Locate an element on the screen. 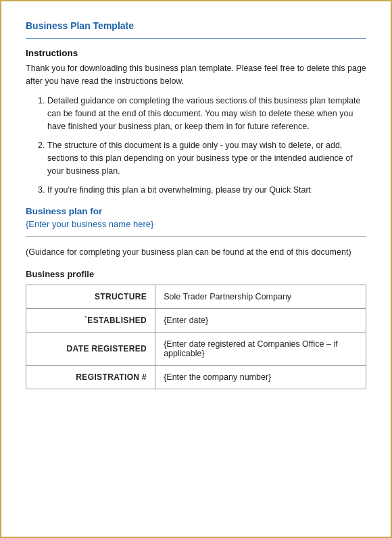 Image resolution: width=392 pixels, height=538 pixels. table-label: `ESTABLISHED is located at coordinates (91, 320).